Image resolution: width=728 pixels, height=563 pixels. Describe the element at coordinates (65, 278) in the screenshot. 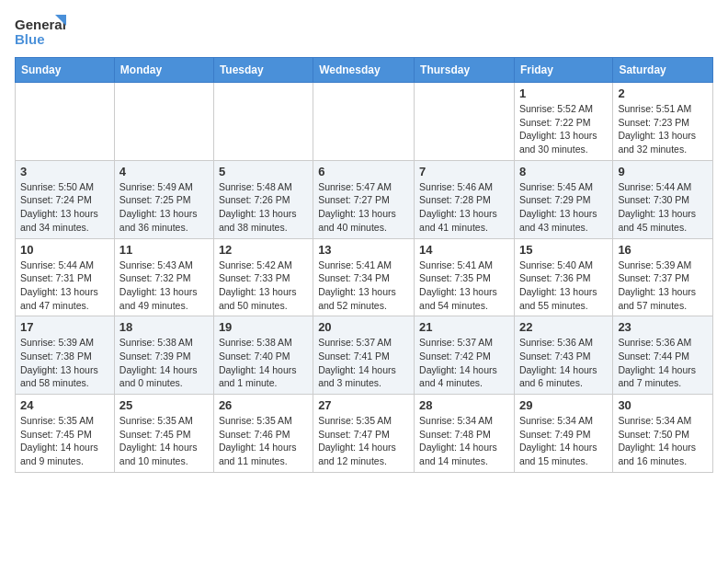

I see `calendar-cell: 10Sunrise: 5:44 AM Sunset: 7:31 PM Dayli…` at that location.